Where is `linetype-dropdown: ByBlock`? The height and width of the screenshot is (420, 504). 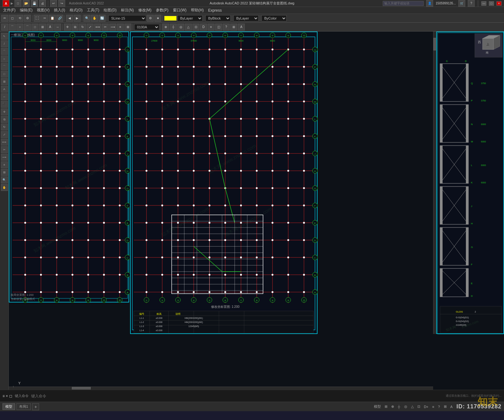
linetype-dropdown: ByBlock is located at coordinates (218, 18).